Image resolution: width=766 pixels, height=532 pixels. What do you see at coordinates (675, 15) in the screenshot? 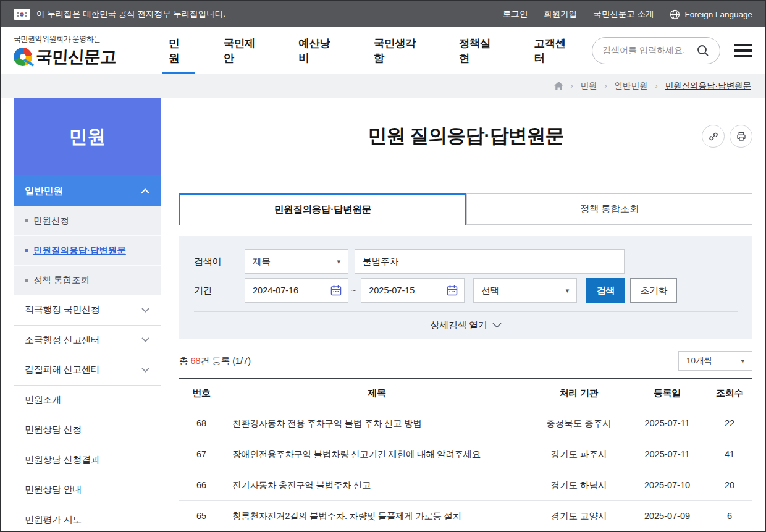
I see `globe-icon` at bounding box center [675, 15].